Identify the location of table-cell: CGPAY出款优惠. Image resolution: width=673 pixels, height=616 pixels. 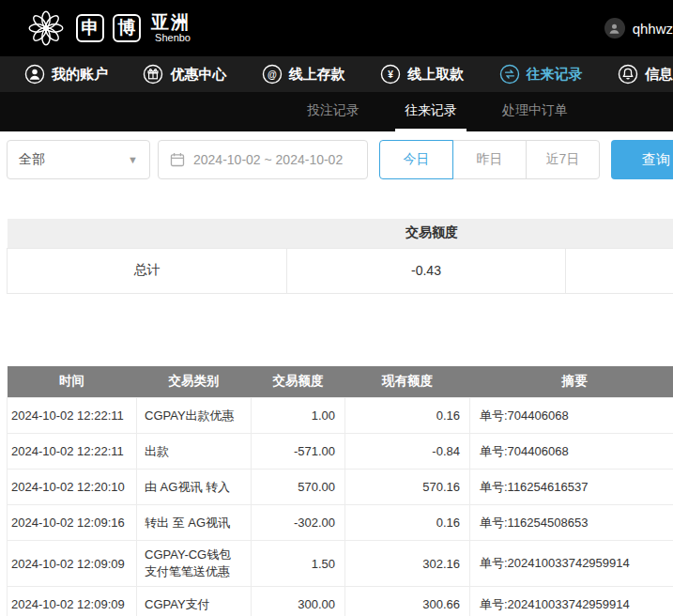
(194, 416).